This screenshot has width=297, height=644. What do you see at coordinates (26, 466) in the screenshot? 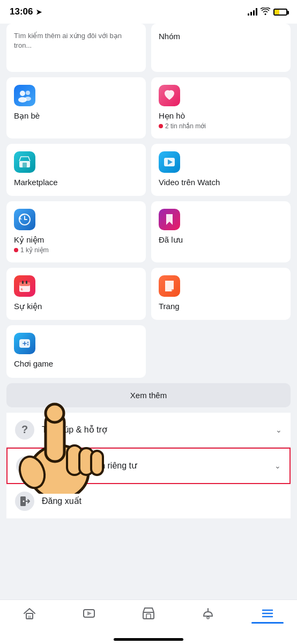
I see `settings-icon-wrap: ⚙` at bounding box center [26, 466].